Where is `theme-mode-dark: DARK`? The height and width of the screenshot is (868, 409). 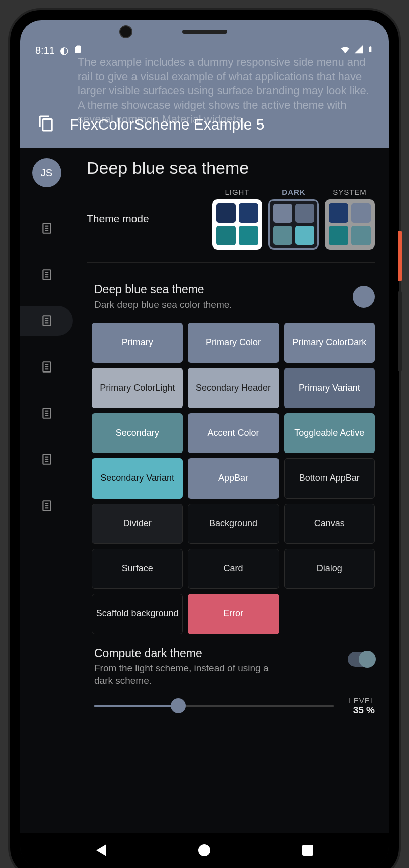
theme-mode-dark: DARK is located at coordinates (294, 219).